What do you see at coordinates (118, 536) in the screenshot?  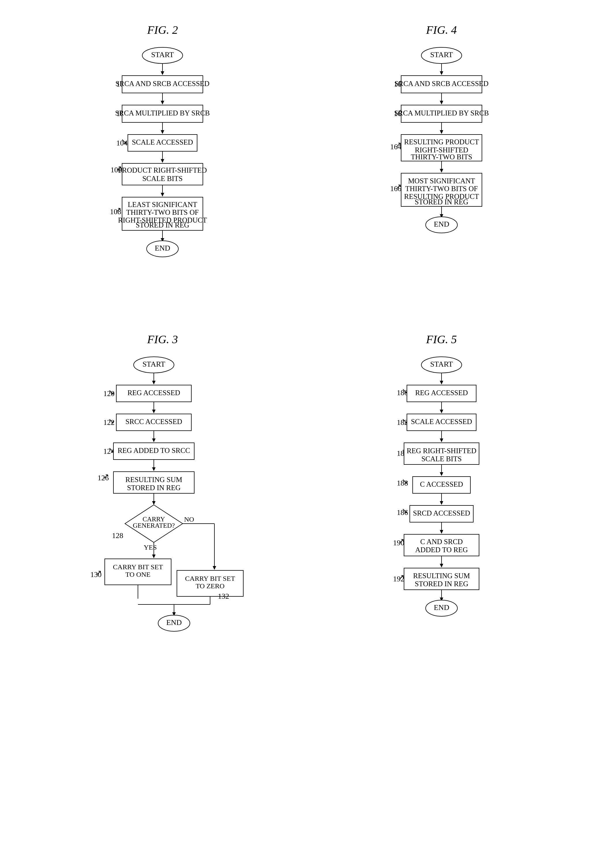 I see `svg-text: 128` at bounding box center [118, 536].